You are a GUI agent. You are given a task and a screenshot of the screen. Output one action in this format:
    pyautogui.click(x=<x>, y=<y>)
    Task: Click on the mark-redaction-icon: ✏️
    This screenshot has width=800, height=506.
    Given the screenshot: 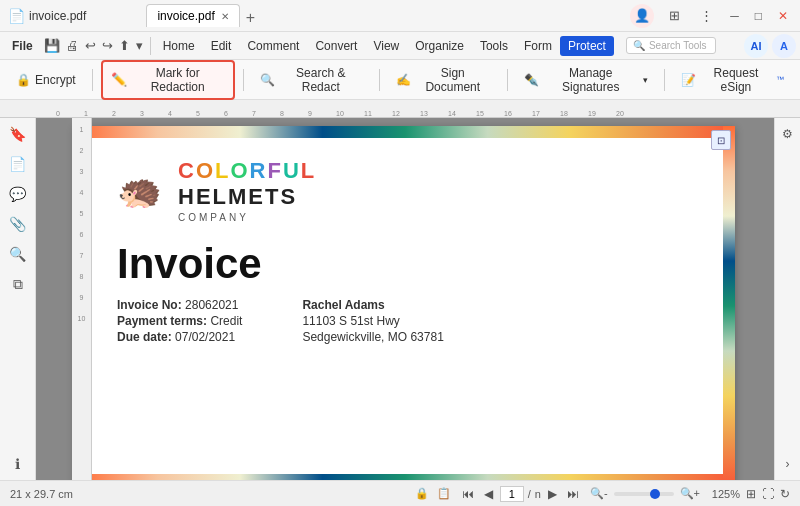 What is the action you would take?
    pyautogui.click(x=119, y=80)
    